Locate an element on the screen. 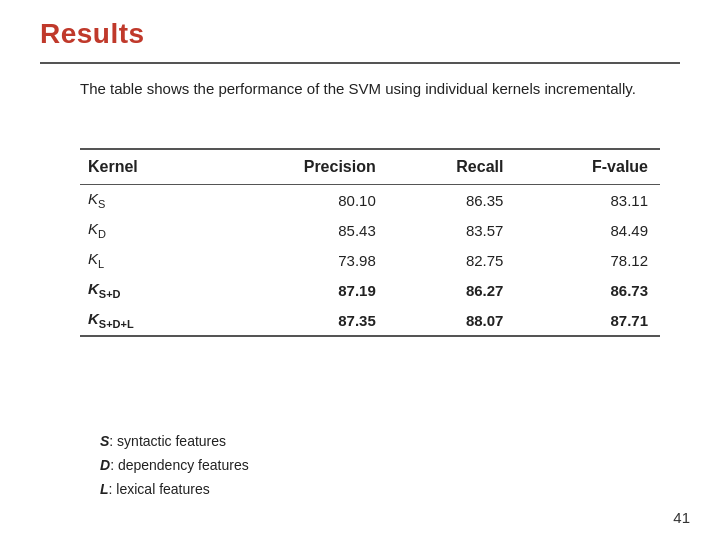 The height and width of the screenshot is (540, 720). col-header-recall: Recall is located at coordinates (452, 167).